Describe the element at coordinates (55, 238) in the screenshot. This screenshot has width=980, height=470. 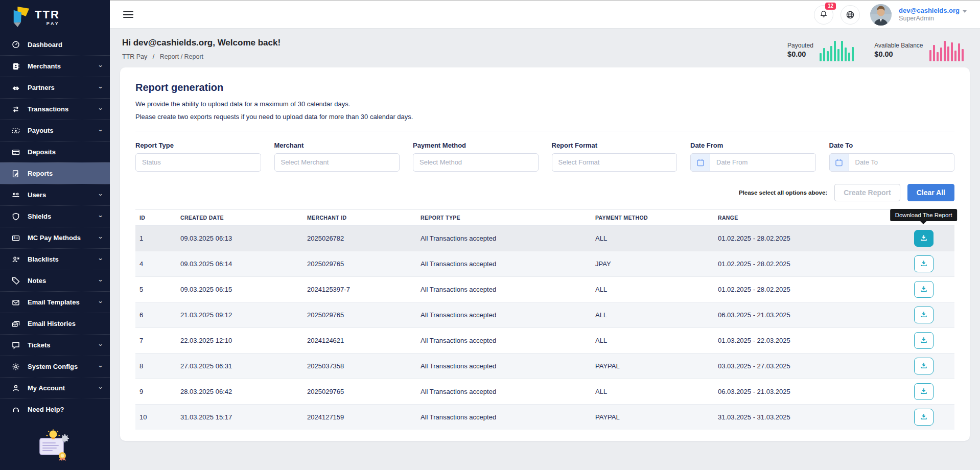
I see `sidebar-item-mc-pay-methods: $ MC Pay Methods ›` at that location.